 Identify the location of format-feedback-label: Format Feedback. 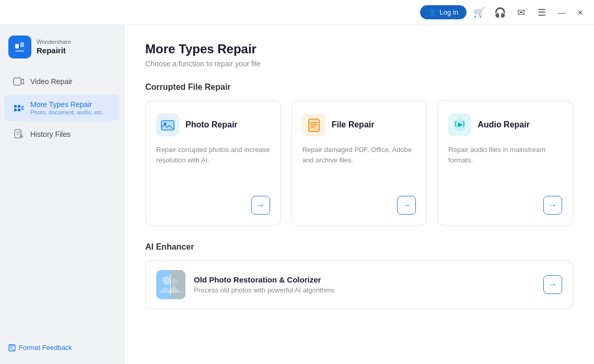
(45, 348).